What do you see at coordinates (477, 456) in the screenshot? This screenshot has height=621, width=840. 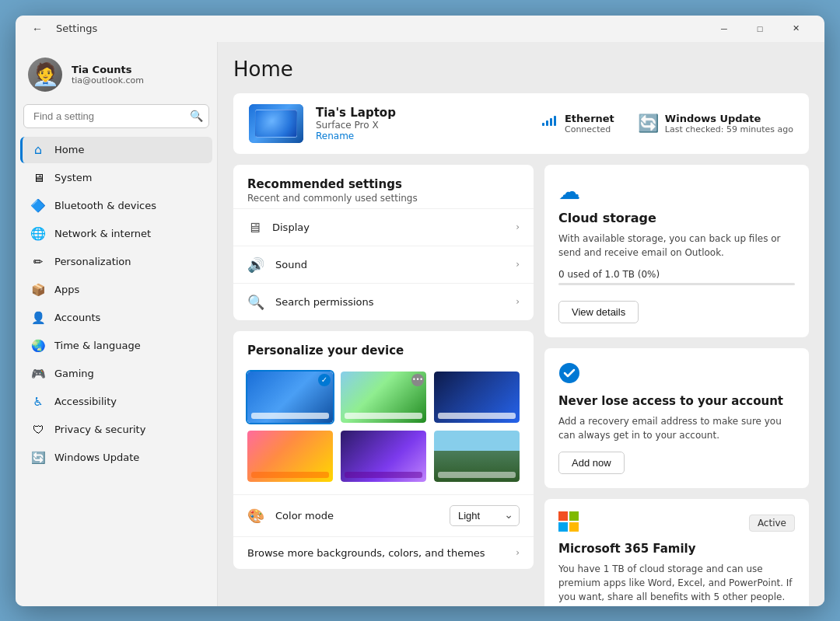 I see `wallpaper-6-preview` at bounding box center [477, 456].